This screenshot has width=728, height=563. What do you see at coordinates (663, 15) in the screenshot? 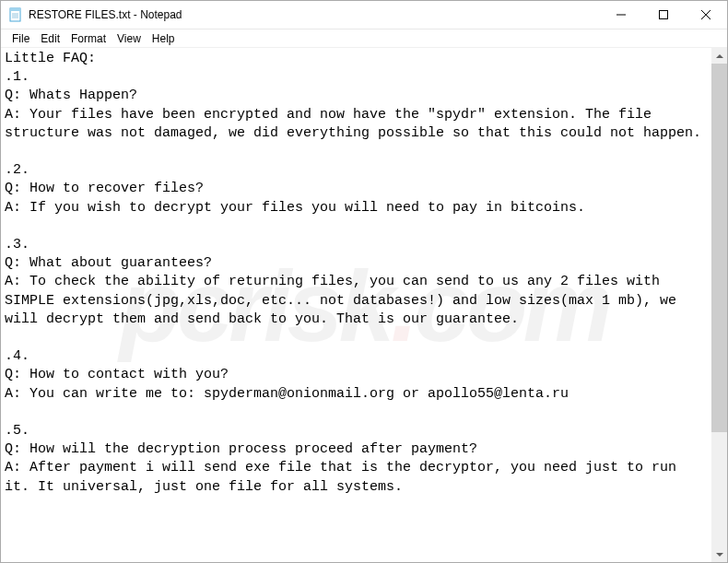
I see `maximize-button` at bounding box center [663, 15].